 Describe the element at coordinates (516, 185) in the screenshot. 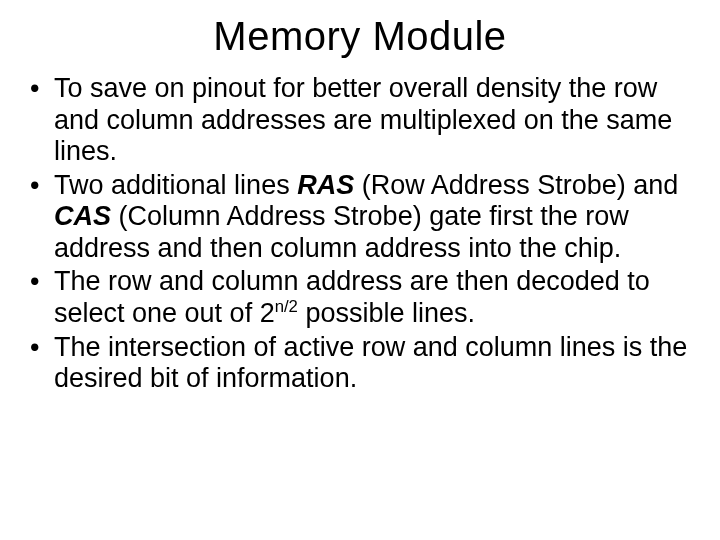

I see `bullet-text: (Row Address Strobe) and` at that location.